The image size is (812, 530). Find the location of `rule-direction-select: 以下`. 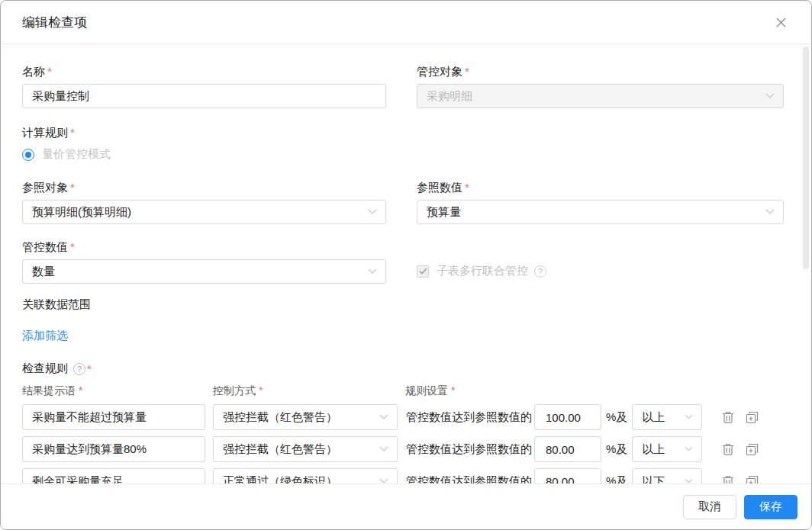

rule-direction-select: 以下 is located at coordinates (667, 476).